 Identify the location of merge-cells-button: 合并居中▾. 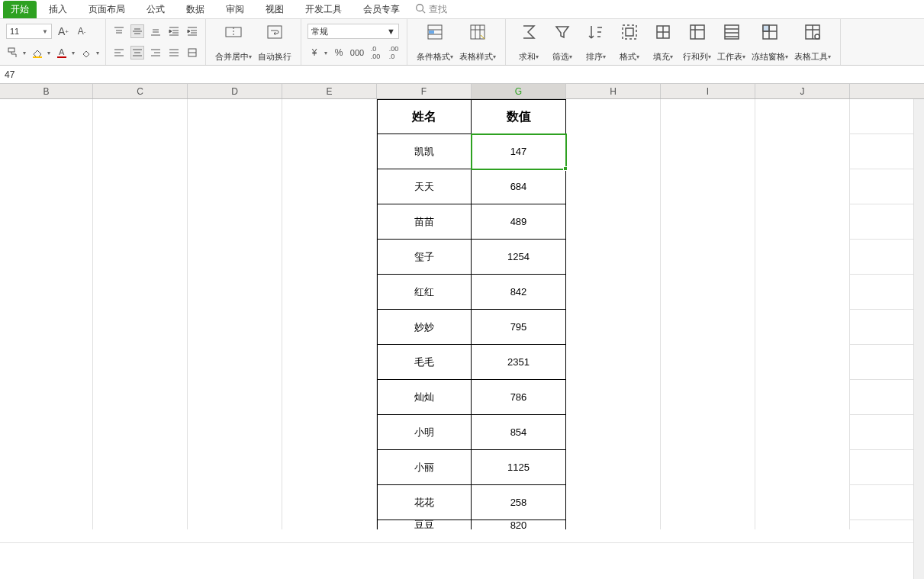
(233, 42).